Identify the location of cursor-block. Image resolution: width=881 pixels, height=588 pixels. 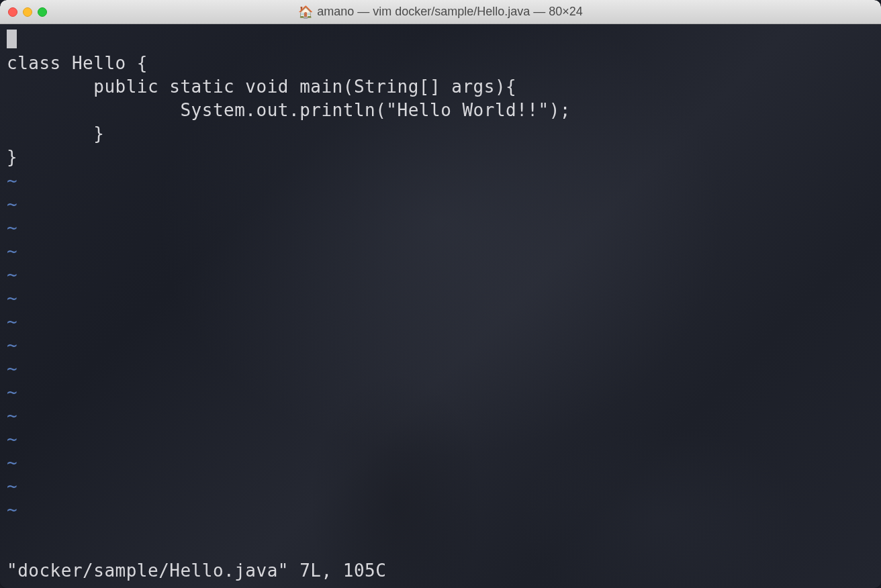
(12, 39).